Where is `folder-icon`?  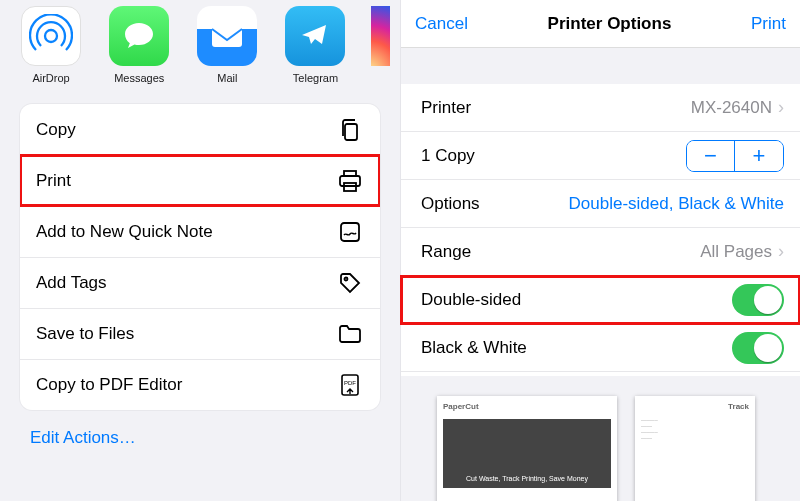
folder-icon is located at coordinates (350, 334).